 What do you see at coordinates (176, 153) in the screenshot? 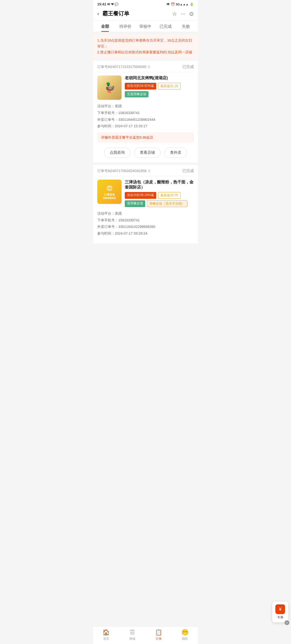
I see `view-delivery-button-1: 查外卖` at bounding box center [176, 153].